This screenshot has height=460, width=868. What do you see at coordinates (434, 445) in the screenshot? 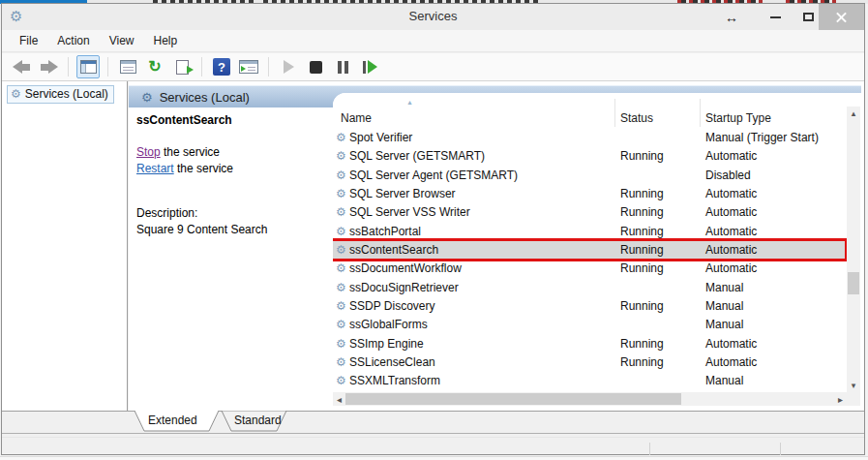
I see `status-bar-inner` at bounding box center [434, 445].